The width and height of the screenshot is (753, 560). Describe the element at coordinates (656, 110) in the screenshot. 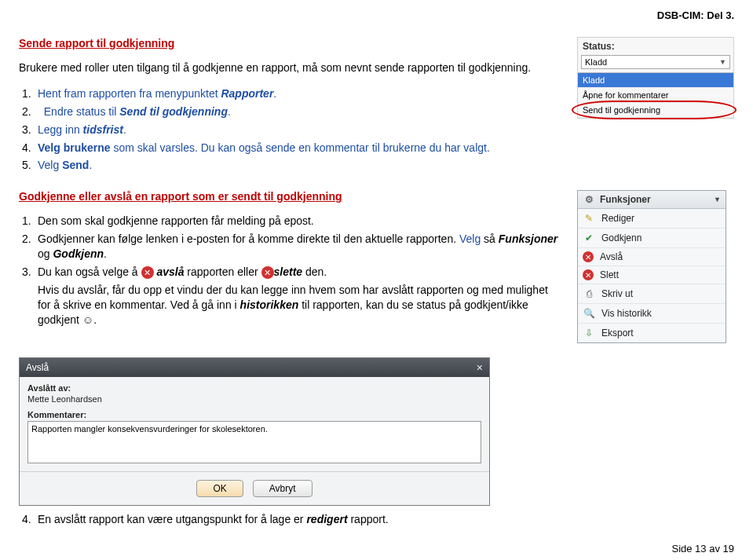

I see `status-option-send-approval: Send til godkjenning` at that location.